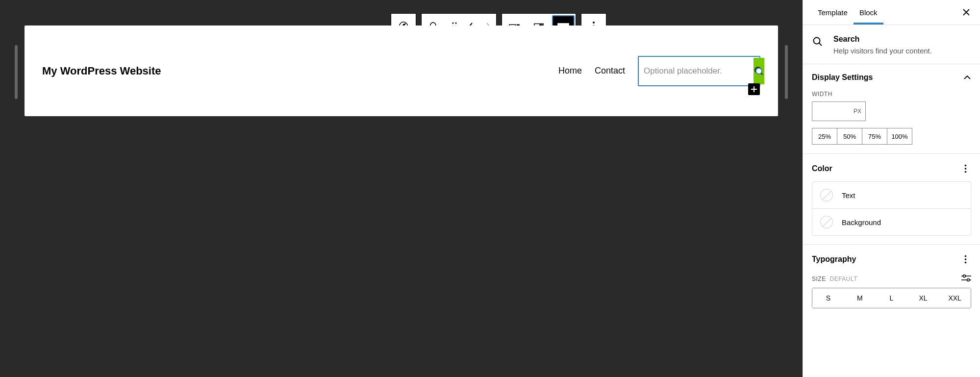 Image resolution: width=980 pixels, height=377 pixels. I want to click on font-size-buttons: S M L XL XXL, so click(891, 298).